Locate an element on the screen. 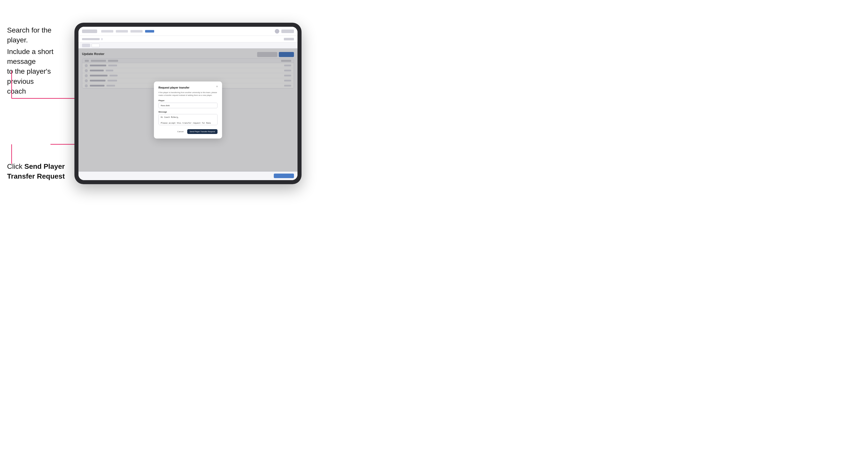 Image resolution: width=868 pixels, height=467 pixels. nav-item-tournaments is located at coordinates (107, 31).